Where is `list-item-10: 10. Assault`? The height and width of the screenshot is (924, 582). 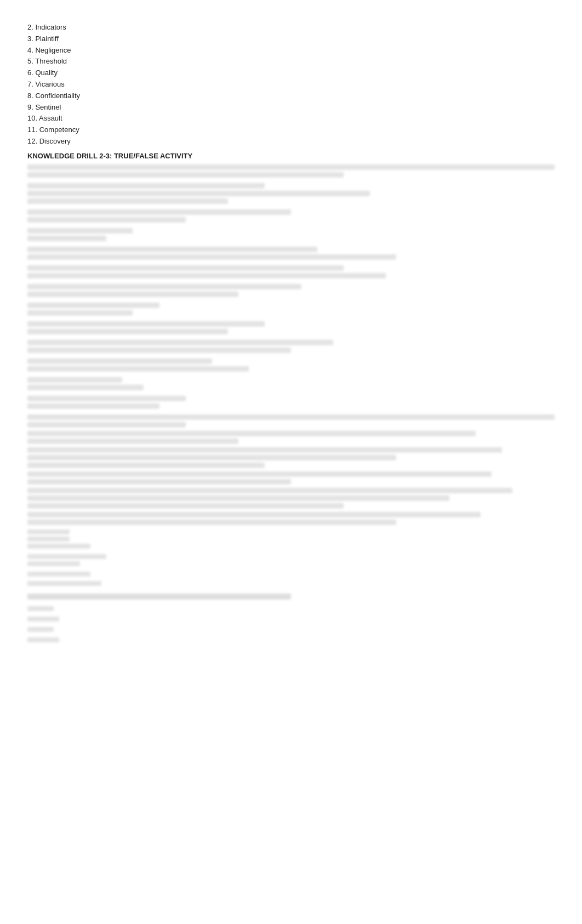 list-item-10: 10. Assault is located at coordinates (291, 118).